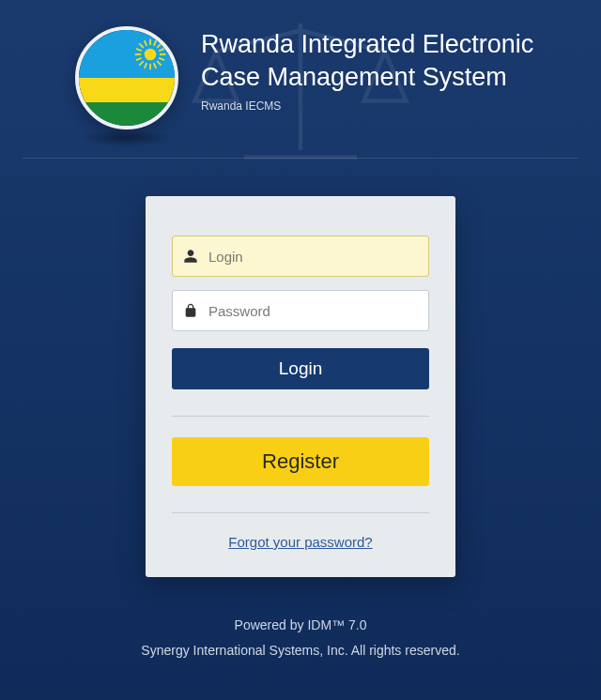  Describe the element at coordinates (390, 106) in the screenshot. I see `page-subtitle: Rwanda IECMS` at that location.